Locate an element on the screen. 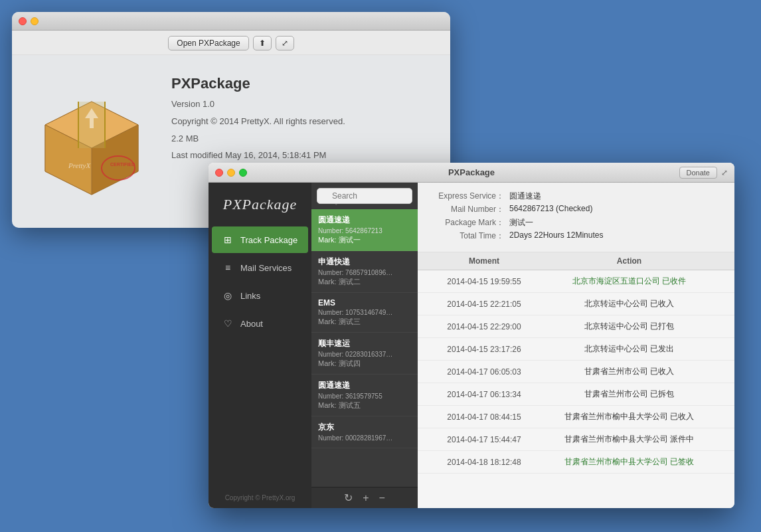 The width and height of the screenshot is (761, 532). sidebar-item-links: ◎ Links is located at coordinates (260, 296).